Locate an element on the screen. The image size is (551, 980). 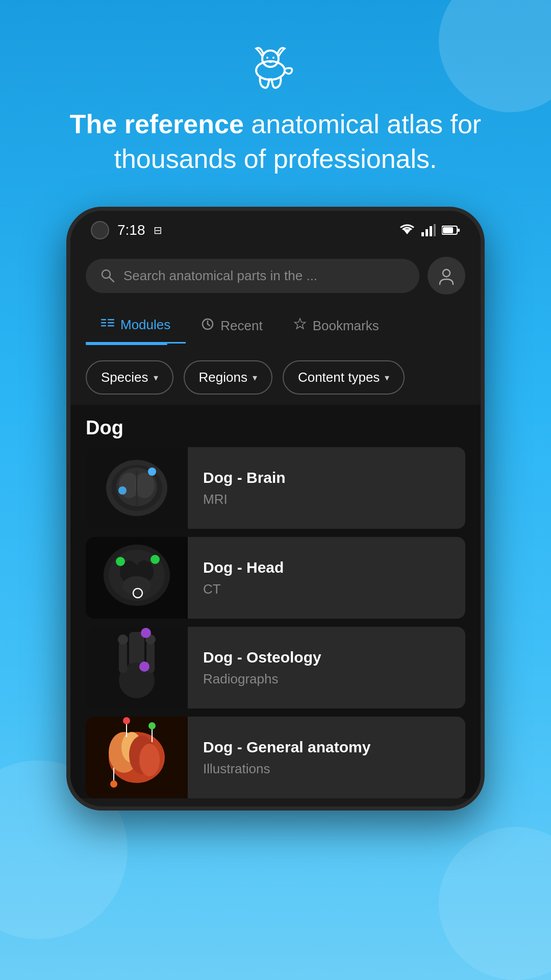
osteology-card-subtitle: Radiographs is located at coordinates (262, 679).